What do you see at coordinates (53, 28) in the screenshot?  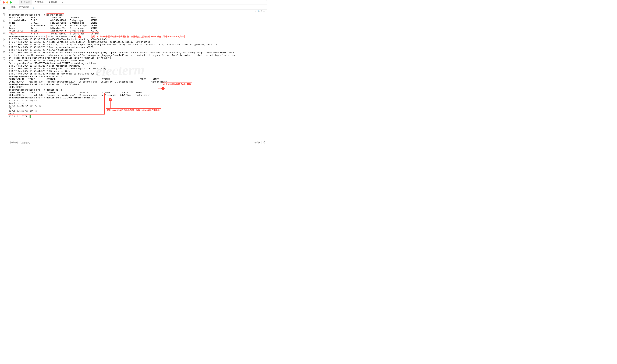 I see `img-row-3: tomcat latest b64abfdee99c 2 years ago 6…` at bounding box center [53, 28].